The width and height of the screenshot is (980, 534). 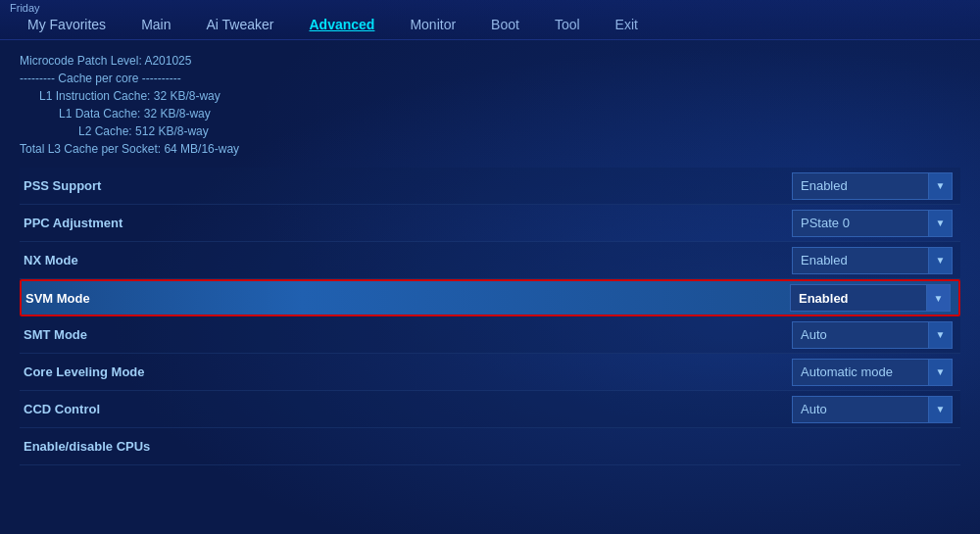 What do you see at coordinates (858, 298) in the screenshot?
I see `svm-mode-dropdown: Enabled` at bounding box center [858, 298].